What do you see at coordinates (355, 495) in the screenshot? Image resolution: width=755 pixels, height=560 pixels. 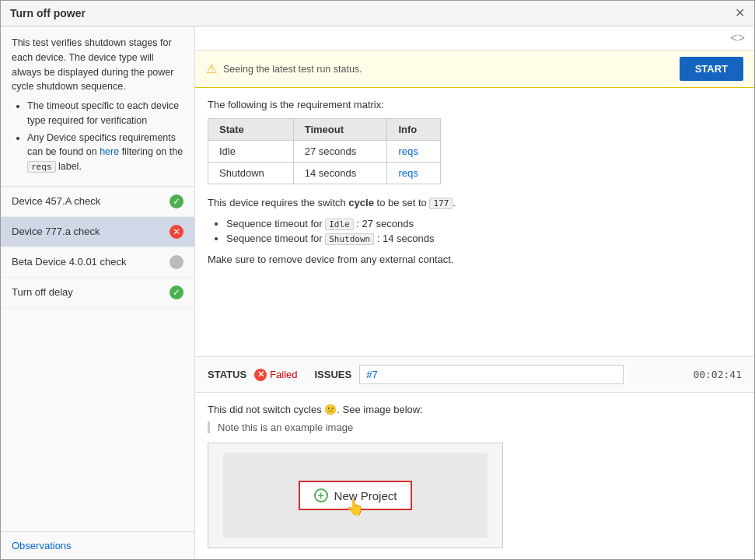 I see `image-preview-inner: + New Project 👆` at bounding box center [355, 495].